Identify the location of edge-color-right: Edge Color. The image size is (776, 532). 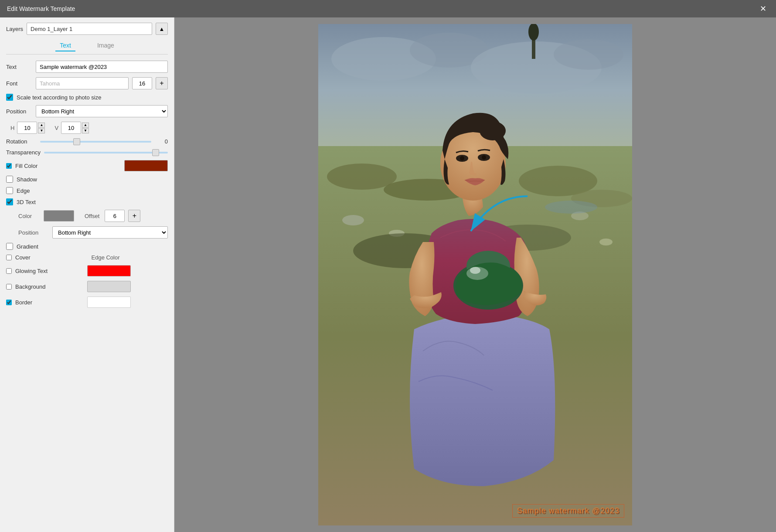
(128, 257).